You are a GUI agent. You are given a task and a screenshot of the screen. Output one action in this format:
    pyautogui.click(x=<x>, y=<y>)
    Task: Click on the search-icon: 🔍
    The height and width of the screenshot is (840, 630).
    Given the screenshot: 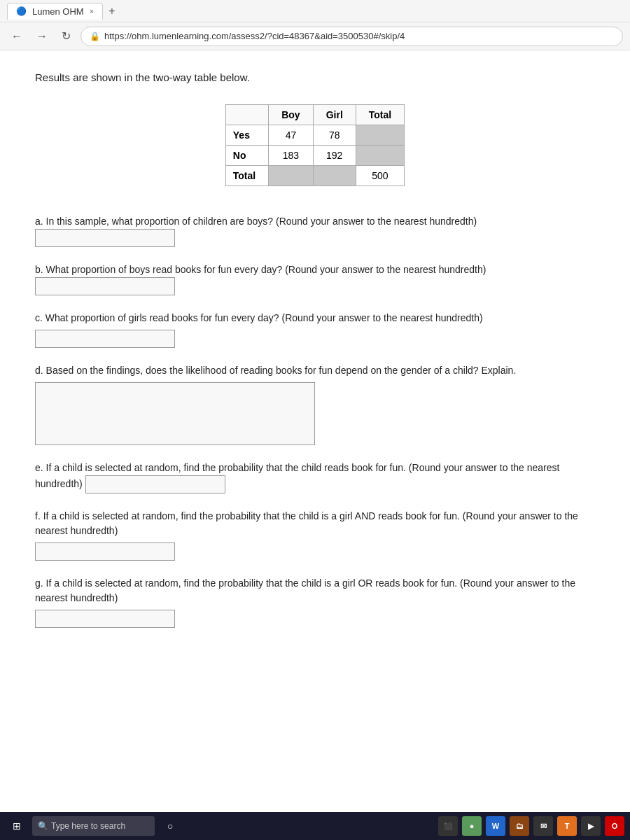 What is the action you would take?
    pyautogui.click(x=43, y=826)
    